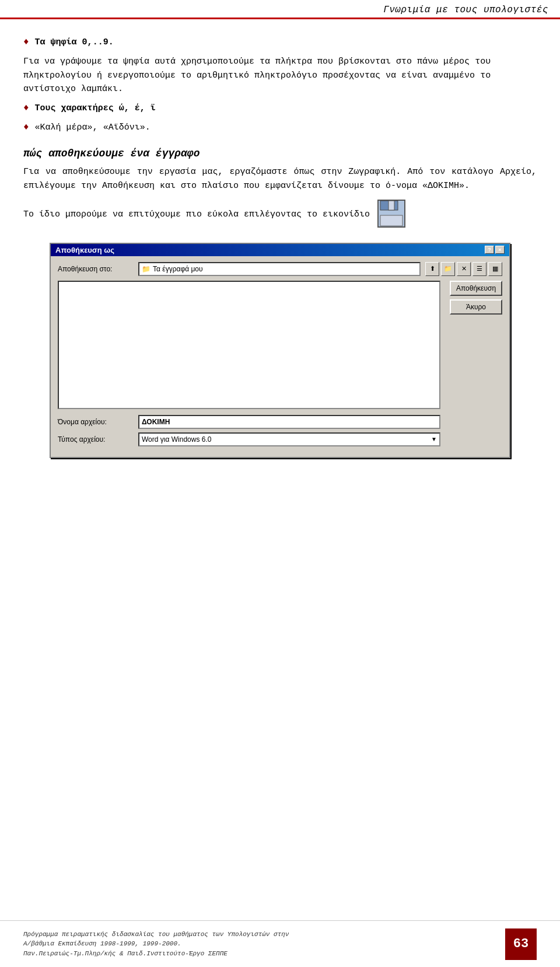  Describe the element at coordinates (521, 944) in the screenshot. I see `page-number-badge: 63` at that location.